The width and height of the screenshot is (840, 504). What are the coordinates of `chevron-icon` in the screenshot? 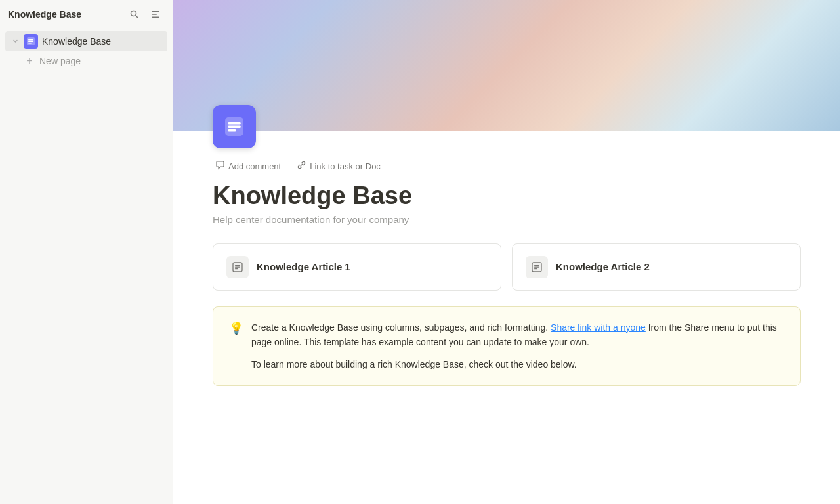 It's located at (15, 41).